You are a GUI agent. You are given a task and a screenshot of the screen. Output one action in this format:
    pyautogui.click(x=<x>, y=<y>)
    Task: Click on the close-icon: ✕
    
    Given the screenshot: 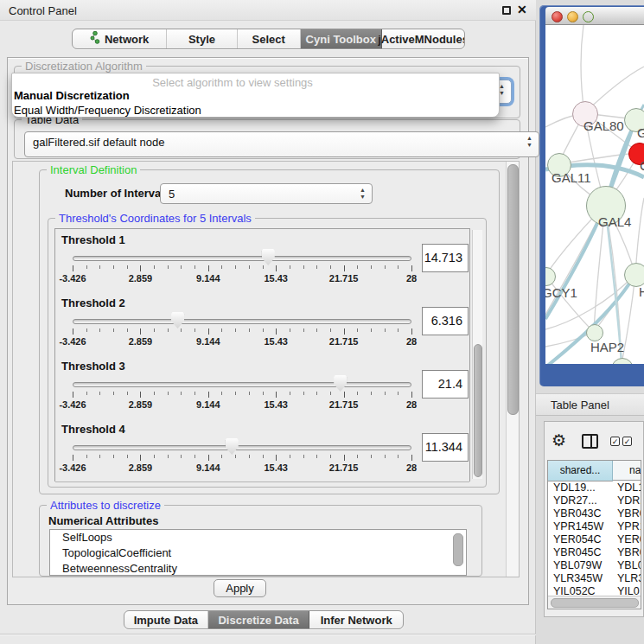 What is the action you would take?
    pyautogui.click(x=522, y=10)
    